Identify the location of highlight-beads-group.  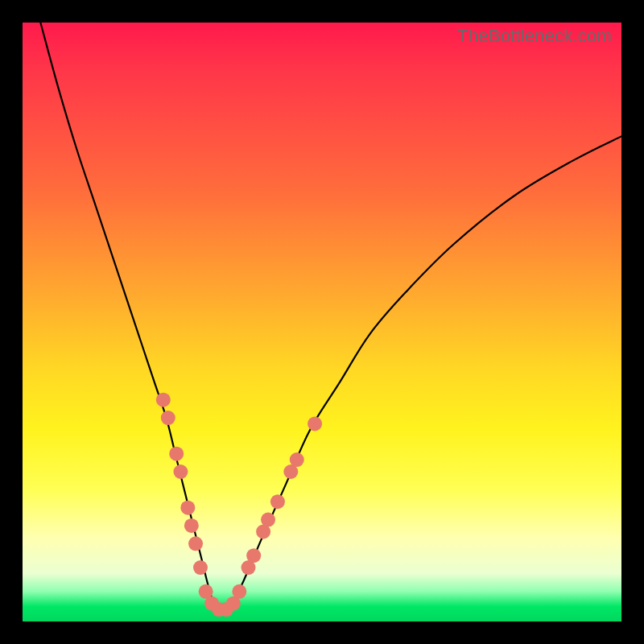
(239, 505).